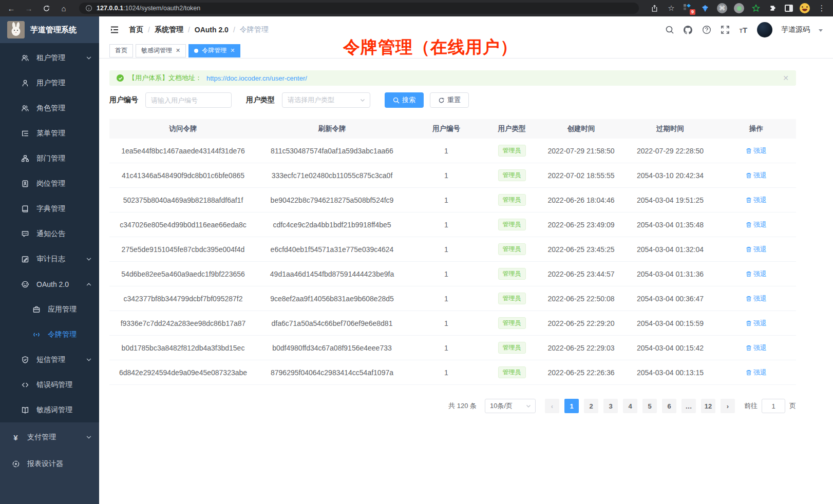 The width and height of the screenshot is (833, 504). What do you see at coordinates (157, 50) in the screenshot?
I see `tab-label: 敏感词管理` at bounding box center [157, 50].